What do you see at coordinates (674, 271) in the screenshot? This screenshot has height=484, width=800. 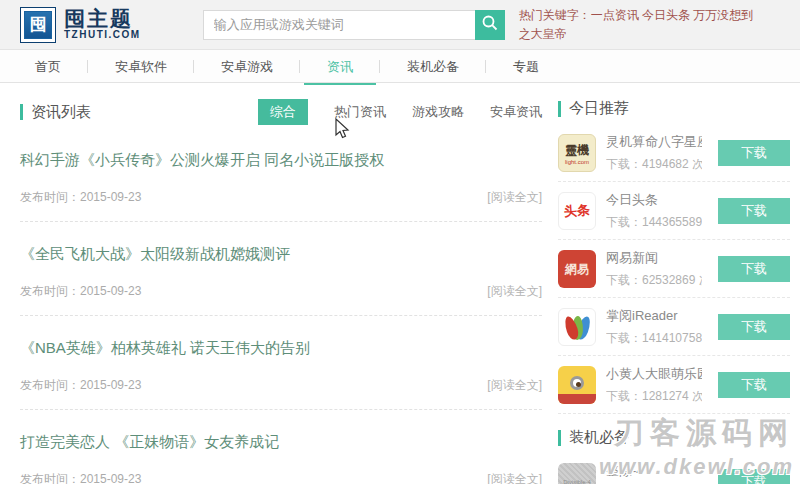 I see `app-item-netease-news: 網易 网易新闻 下载：62532869 次 下载` at bounding box center [674, 271].